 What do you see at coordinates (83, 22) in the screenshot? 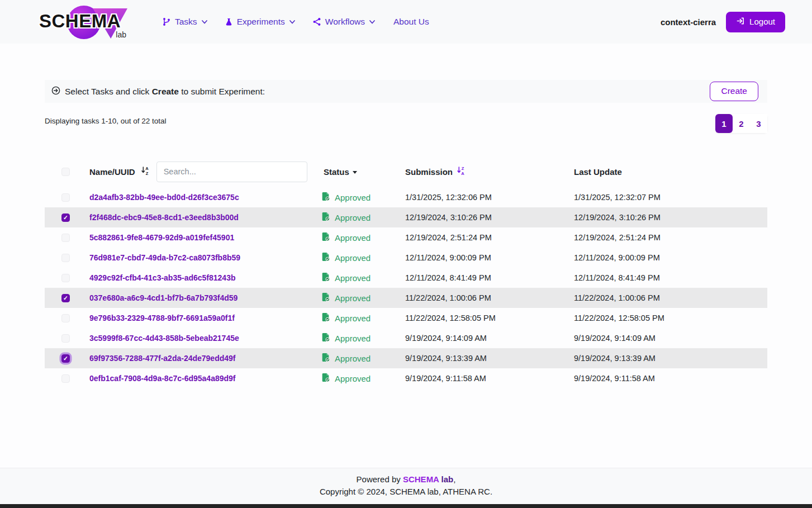
I see `schema-lab-logo: SCHEMA lab` at bounding box center [83, 22].